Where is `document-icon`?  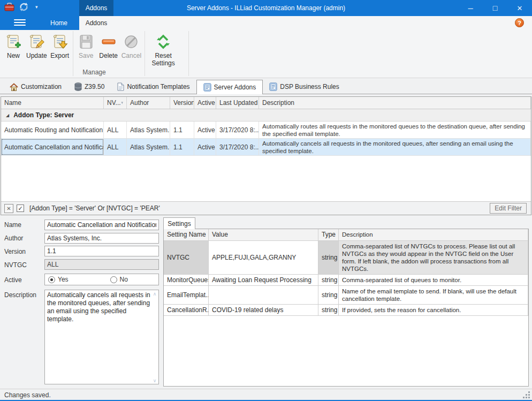 document-icon is located at coordinates (121, 87).